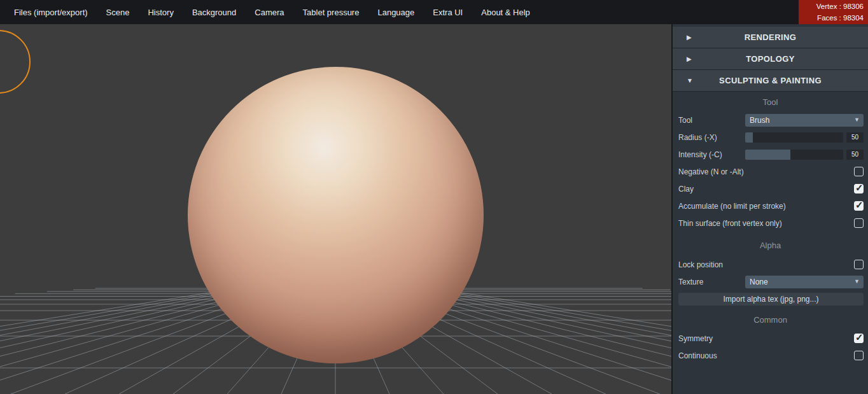 This screenshot has width=868, height=394. I want to click on radius-label: Radius (-X), so click(711, 137).